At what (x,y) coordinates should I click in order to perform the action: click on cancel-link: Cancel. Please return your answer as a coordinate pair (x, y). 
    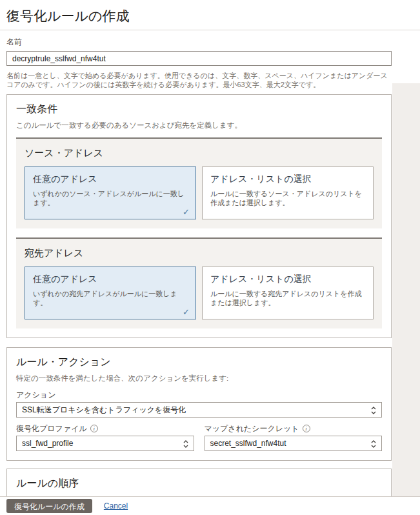
    Looking at the image, I should click on (116, 506).